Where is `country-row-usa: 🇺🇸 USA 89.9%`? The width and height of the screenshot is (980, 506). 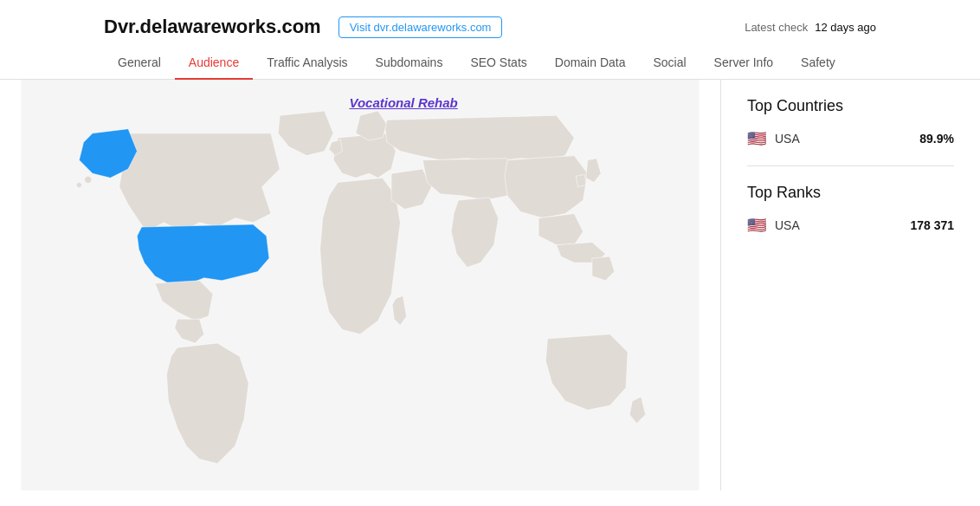 country-row-usa: 🇺🇸 USA 89.9% is located at coordinates (850, 139).